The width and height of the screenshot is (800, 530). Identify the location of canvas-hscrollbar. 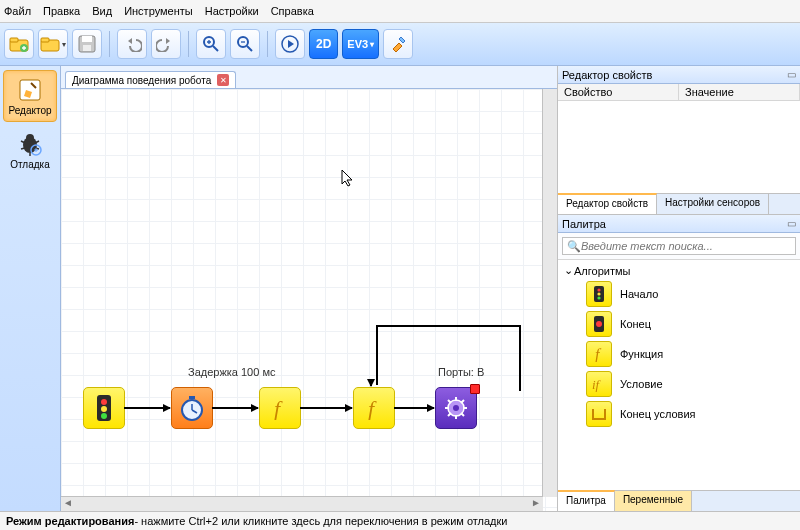
(302, 504).